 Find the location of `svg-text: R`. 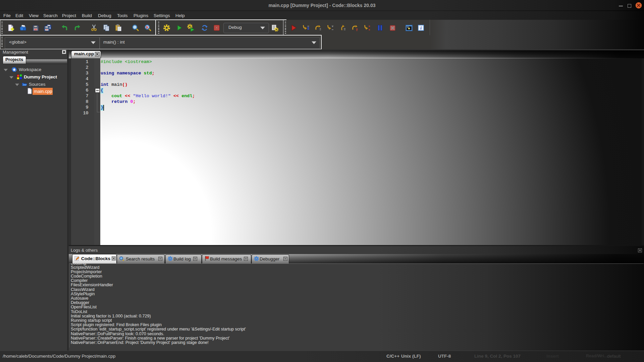

svg-text: R is located at coordinates (148, 27).